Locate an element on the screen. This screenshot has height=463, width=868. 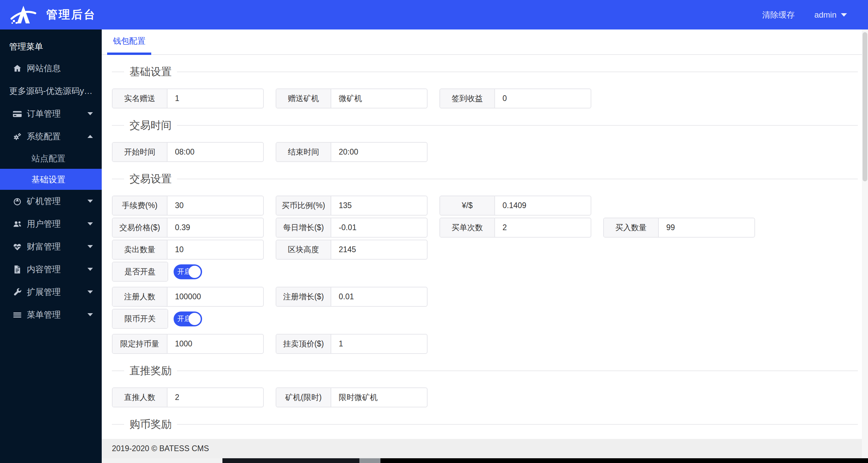
end-time-input is located at coordinates (379, 152).